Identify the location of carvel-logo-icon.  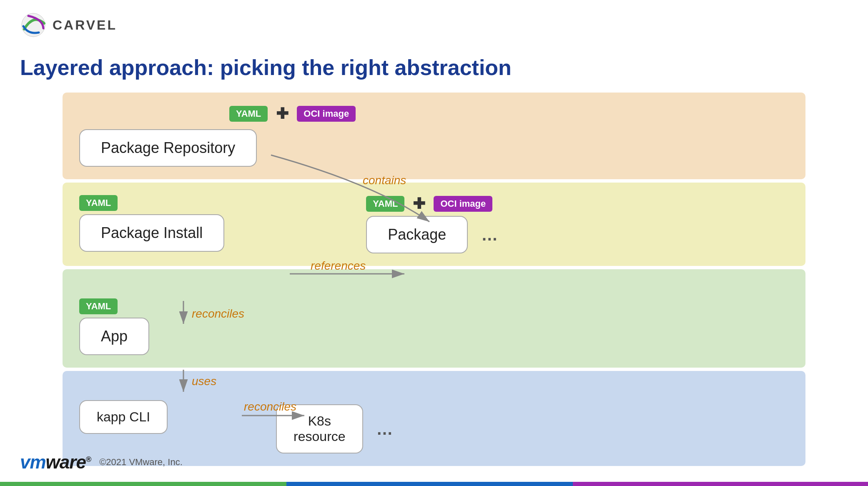
(33, 25).